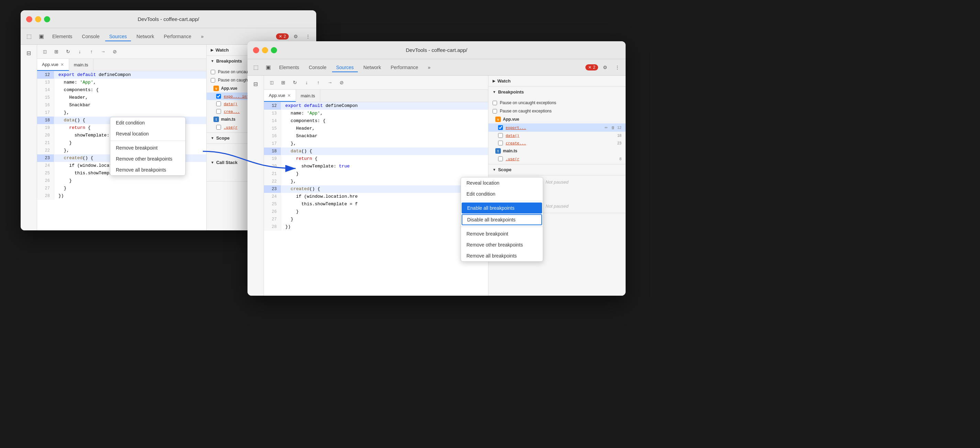 This screenshot has width=980, height=448. I want to click on sidebar-toggle-2: ⊟, so click(256, 84).